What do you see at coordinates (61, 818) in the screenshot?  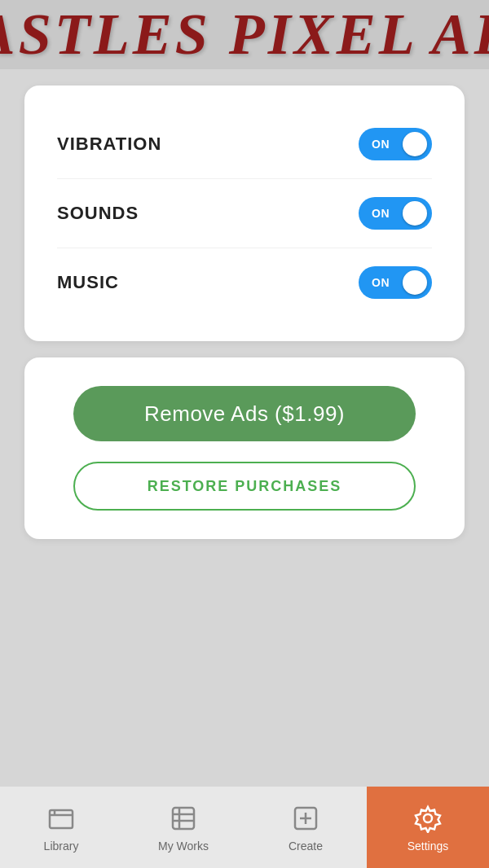 I see `library-icon` at bounding box center [61, 818].